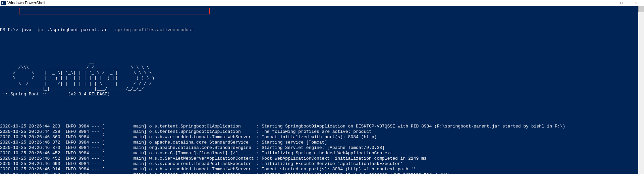 This screenshot has width=644, height=174. What do you see at coordinates (40, 30) in the screenshot?
I see `cmd-flag-jar: -jar` at bounding box center [40, 30].